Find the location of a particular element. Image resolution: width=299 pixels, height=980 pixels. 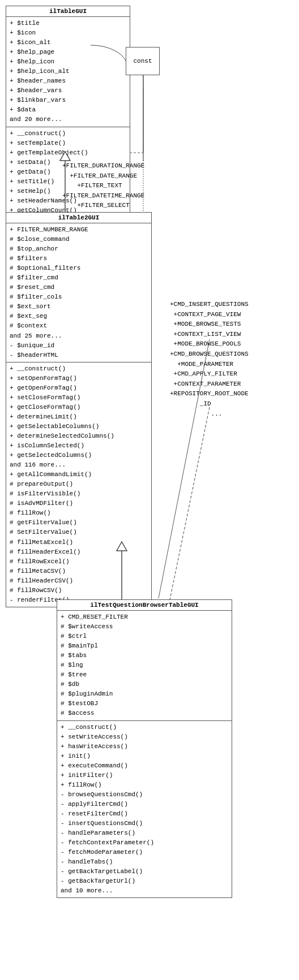

right-constants-list: +CMD_INSERT_QUESTIONS +CONTEXT_PAGE_VIEW… is located at coordinates (210, 360).